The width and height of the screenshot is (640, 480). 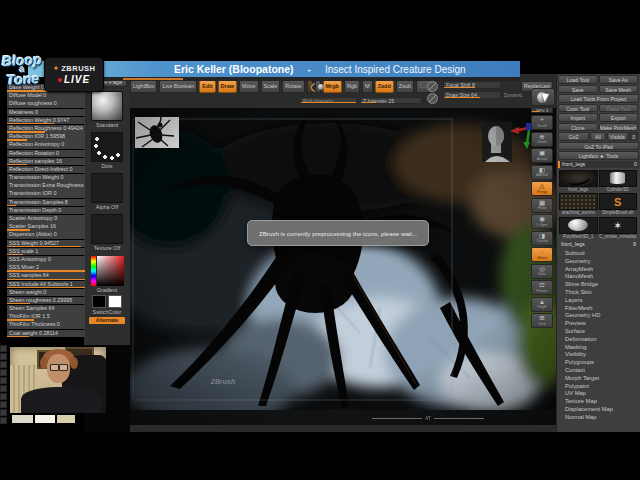 I want to click on dynamic-toggle: Dynamic, so click(x=514, y=96).